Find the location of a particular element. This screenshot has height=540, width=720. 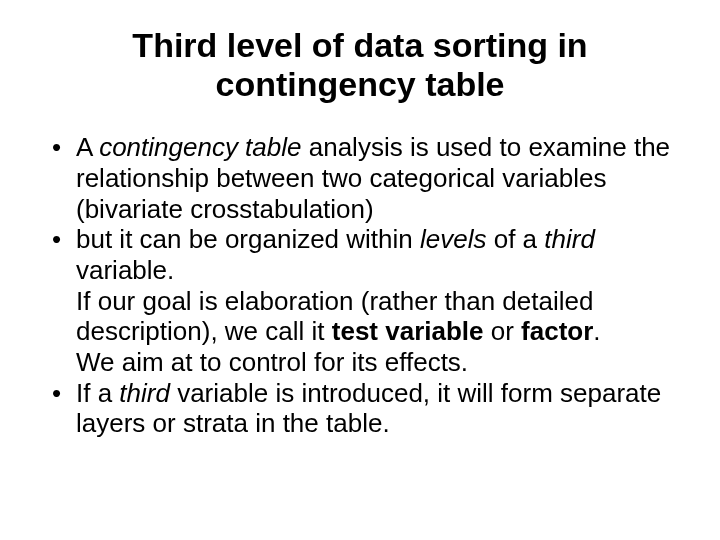

text: or is located at coordinates (503, 331).